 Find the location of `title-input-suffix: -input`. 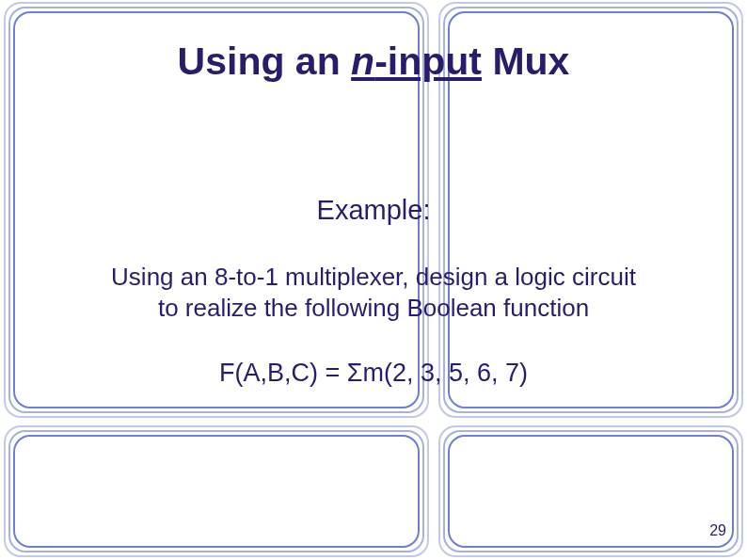

title-input-suffix: -input is located at coordinates (428, 61).